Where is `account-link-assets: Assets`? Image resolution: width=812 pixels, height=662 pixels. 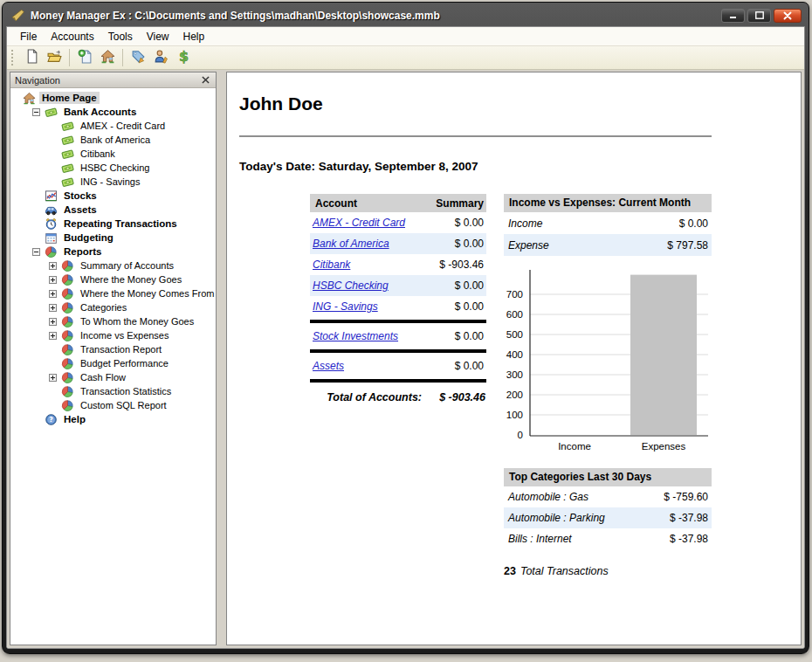
account-link-assets: Assets is located at coordinates (328, 366).